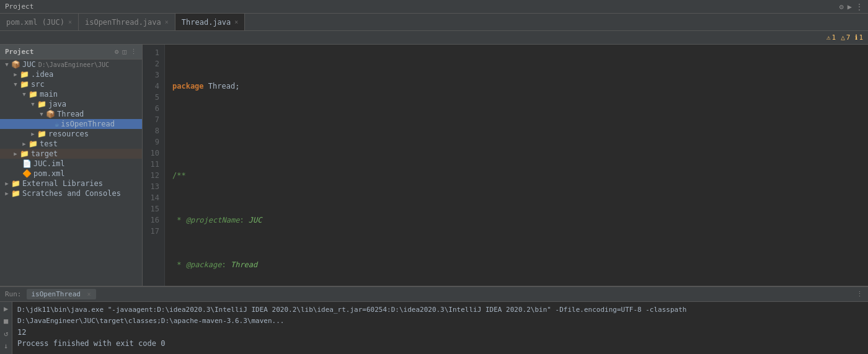 This screenshot has height=354, width=868. What do you see at coordinates (859, 294) in the screenshot?
I see `bottom-more-icon: ⋮` at bounding box center [859, 294].